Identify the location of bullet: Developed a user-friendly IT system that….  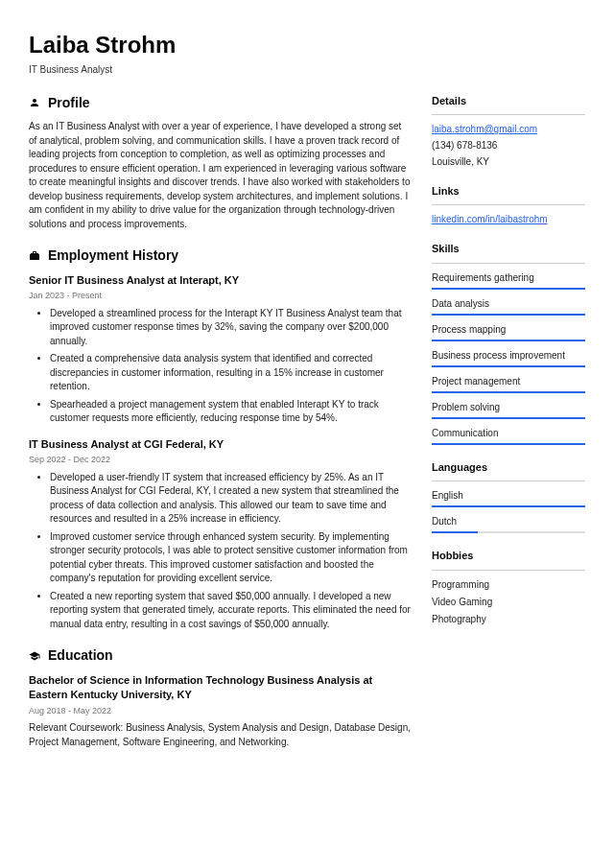
(230, 499).